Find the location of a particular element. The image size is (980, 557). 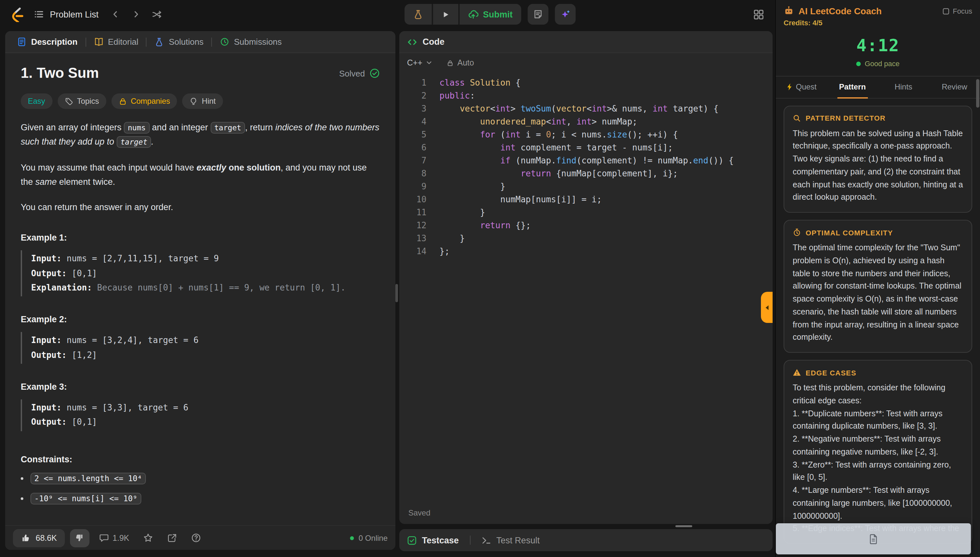

coach-tab-hints: Hints is located at coordinates (904, 87).